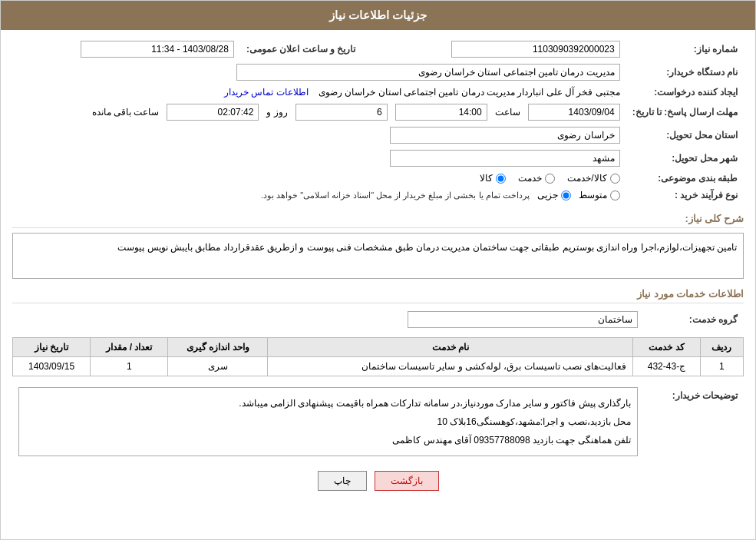 Image resolution: width=756 pixels, height=540 pixels. What do you see at coordinates (129, 367) in the screenshot?
I see `cell-quantity: 1` at bounding box center [129, 367].